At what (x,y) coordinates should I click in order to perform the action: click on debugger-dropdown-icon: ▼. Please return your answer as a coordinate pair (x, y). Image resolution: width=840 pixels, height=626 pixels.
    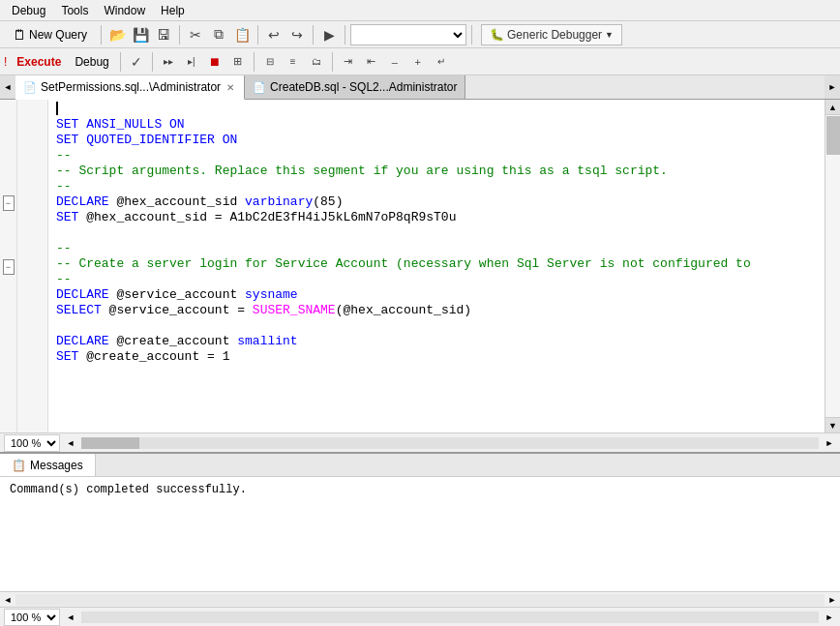
    Looking at the image, I should click on (610, 35).